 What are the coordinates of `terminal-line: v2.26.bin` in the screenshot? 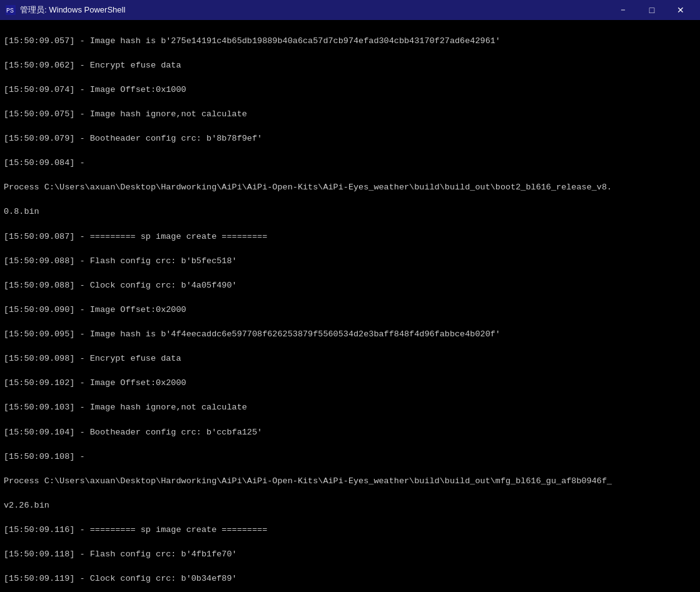 It's located at (350, 506).